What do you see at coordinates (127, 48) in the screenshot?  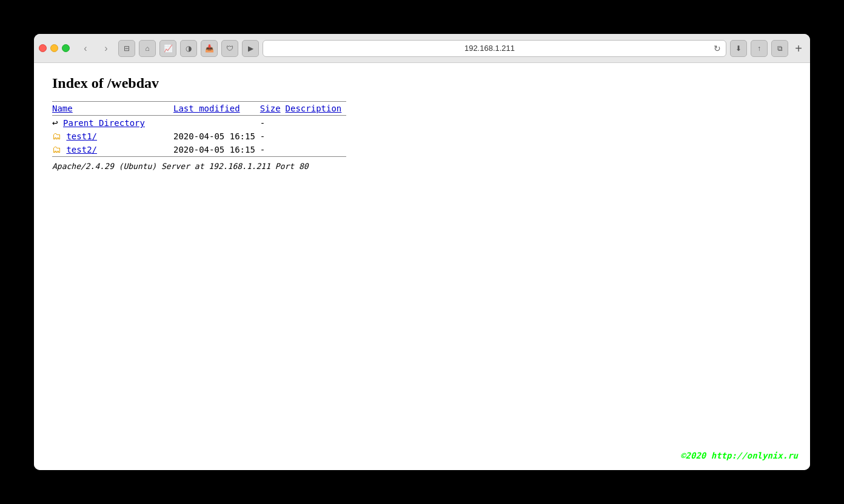 I see `sidebar-button: ⊟` at bounding box center [127, 48].